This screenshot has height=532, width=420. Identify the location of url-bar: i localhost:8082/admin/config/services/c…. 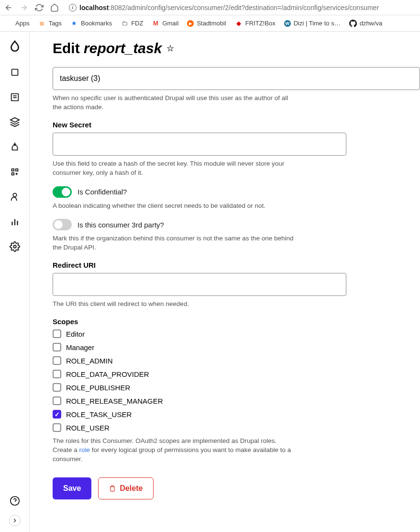
(241, 8).